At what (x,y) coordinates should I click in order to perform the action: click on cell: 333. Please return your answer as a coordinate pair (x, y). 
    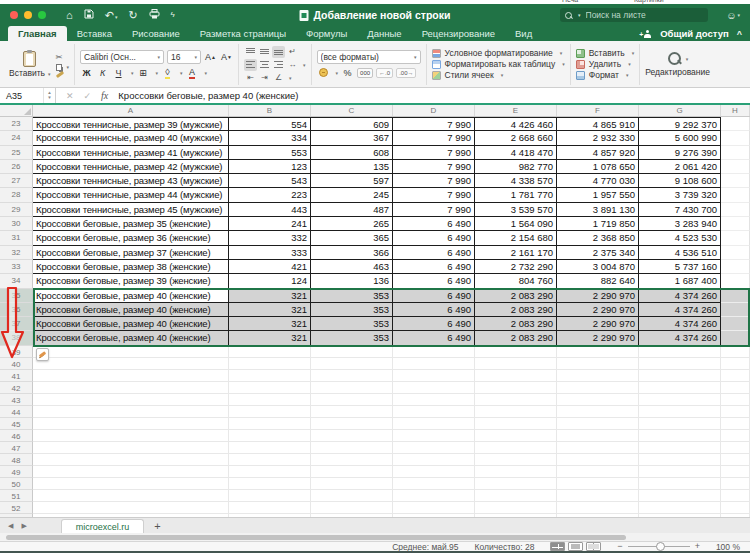
    Looking at the image, I should click on (270, 253).